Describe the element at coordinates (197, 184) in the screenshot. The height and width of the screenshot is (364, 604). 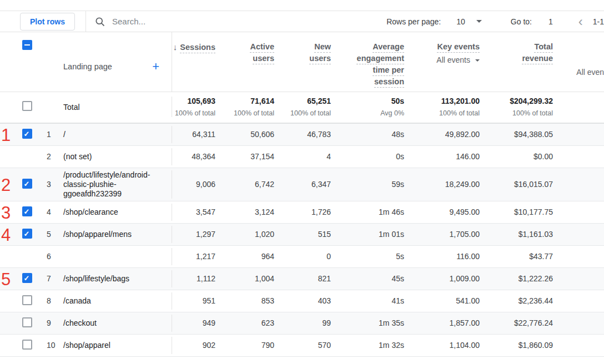
I see `metric-cell: 9,006` at that location.